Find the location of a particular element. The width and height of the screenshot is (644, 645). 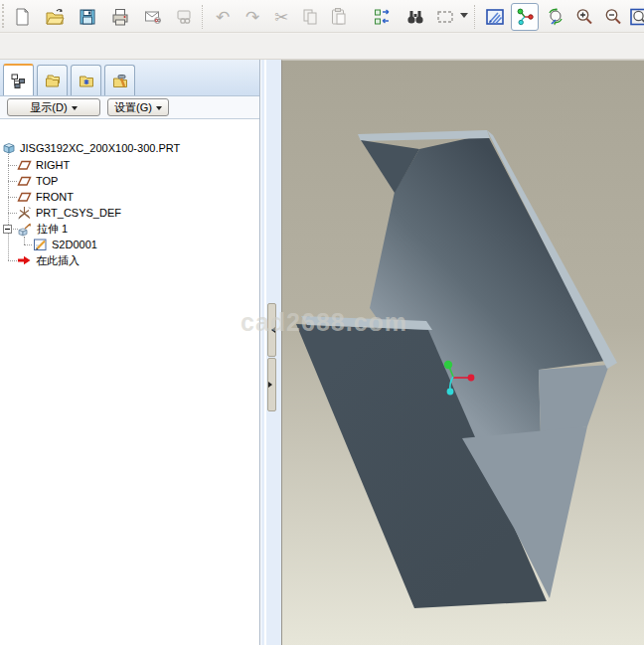

redo-button: ↷ is located at coordinates (252, 17).